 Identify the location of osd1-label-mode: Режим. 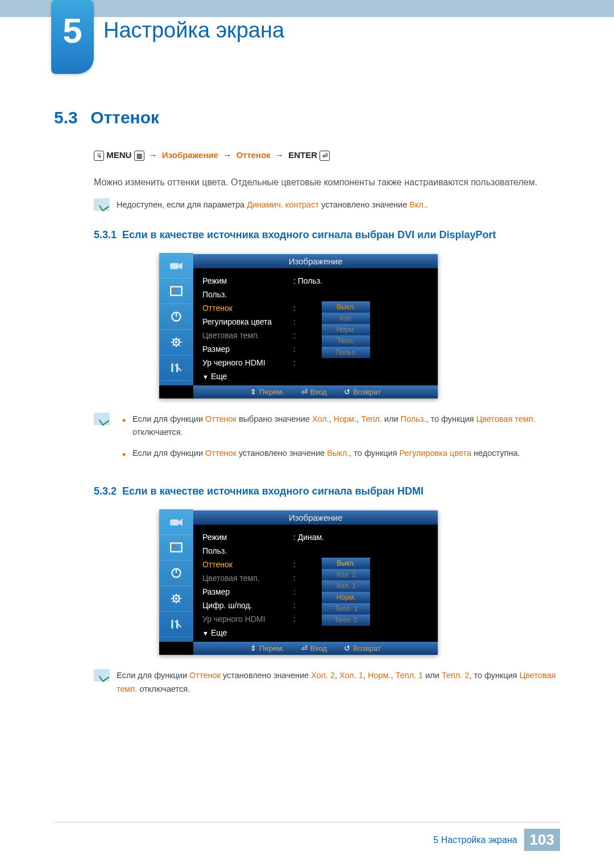
(248, 281).